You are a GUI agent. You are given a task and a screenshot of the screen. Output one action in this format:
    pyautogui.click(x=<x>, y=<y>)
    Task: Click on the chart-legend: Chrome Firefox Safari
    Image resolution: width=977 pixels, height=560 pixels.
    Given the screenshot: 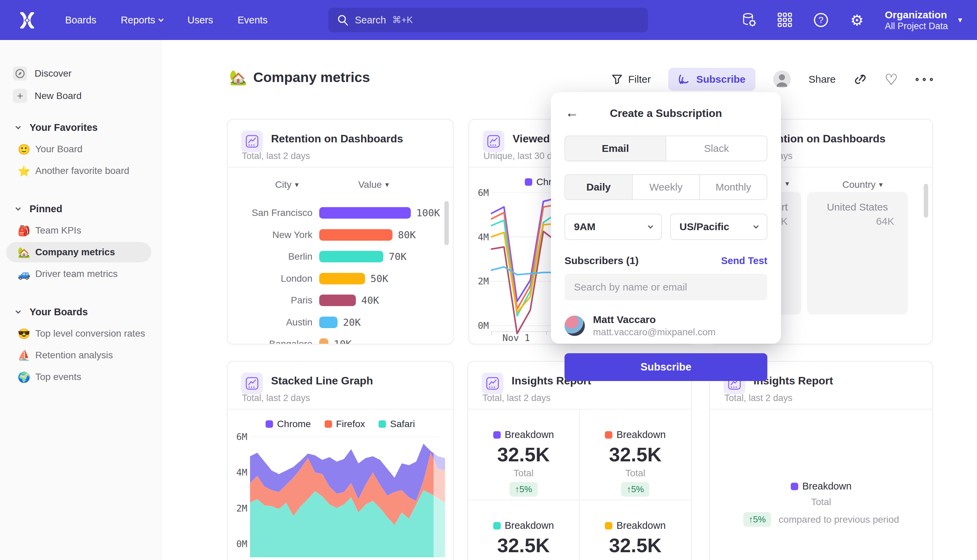 What is the action you would take?
    pyautogui.click(x=340, y=424)
    